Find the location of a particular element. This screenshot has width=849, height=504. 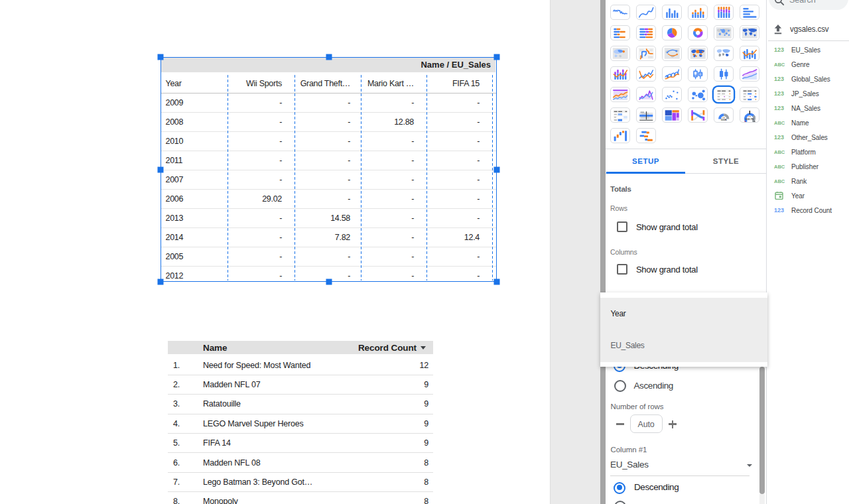

chart-type-column-icon is located at coordinates (673, 12).